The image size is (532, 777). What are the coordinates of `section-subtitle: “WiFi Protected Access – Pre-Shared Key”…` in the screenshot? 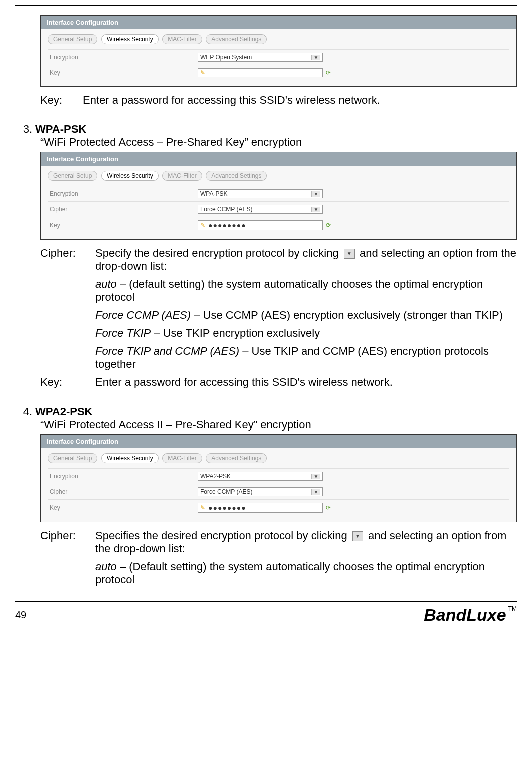 It's located at (278, 142).